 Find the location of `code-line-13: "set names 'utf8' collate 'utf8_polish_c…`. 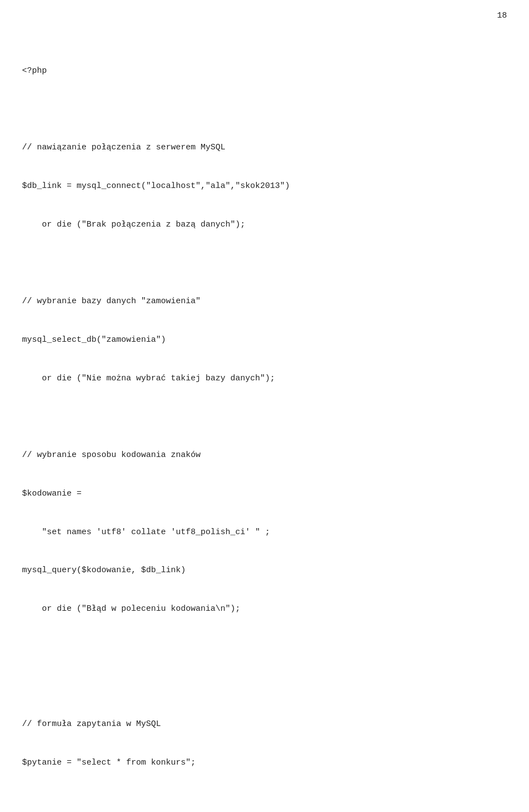

code-line-13: "set names 'utf8' collate 'utf8_polish_c… is located at coordinates (264, 533).